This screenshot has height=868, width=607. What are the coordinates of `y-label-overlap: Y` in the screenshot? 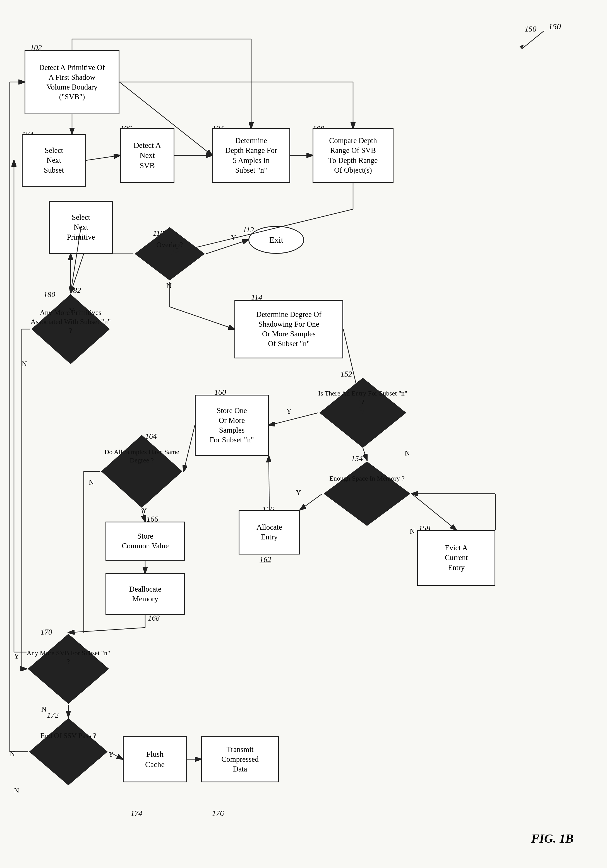 It's located at (234, 238).